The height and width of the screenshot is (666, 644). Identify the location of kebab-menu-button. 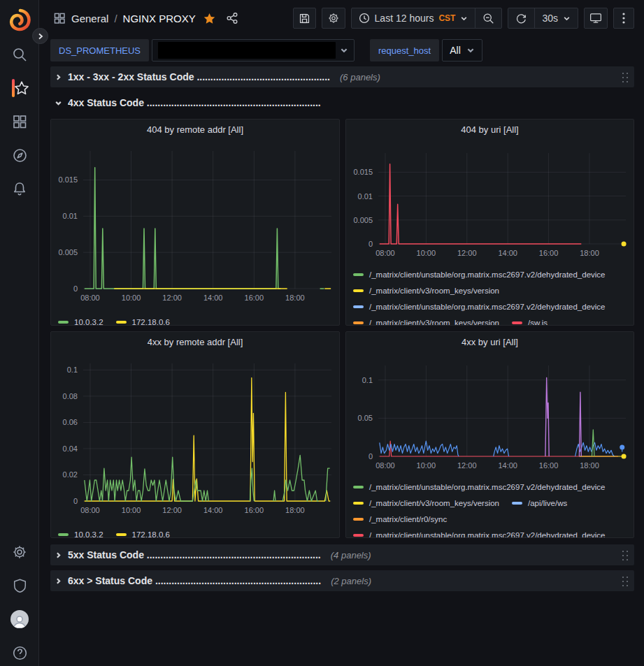
(624, 18).